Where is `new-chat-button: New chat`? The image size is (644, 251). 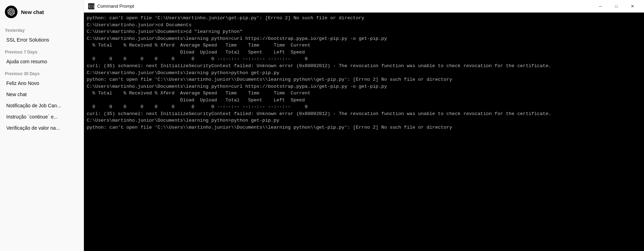 new-chat-button: New chat is located at coordinates (42, 12).